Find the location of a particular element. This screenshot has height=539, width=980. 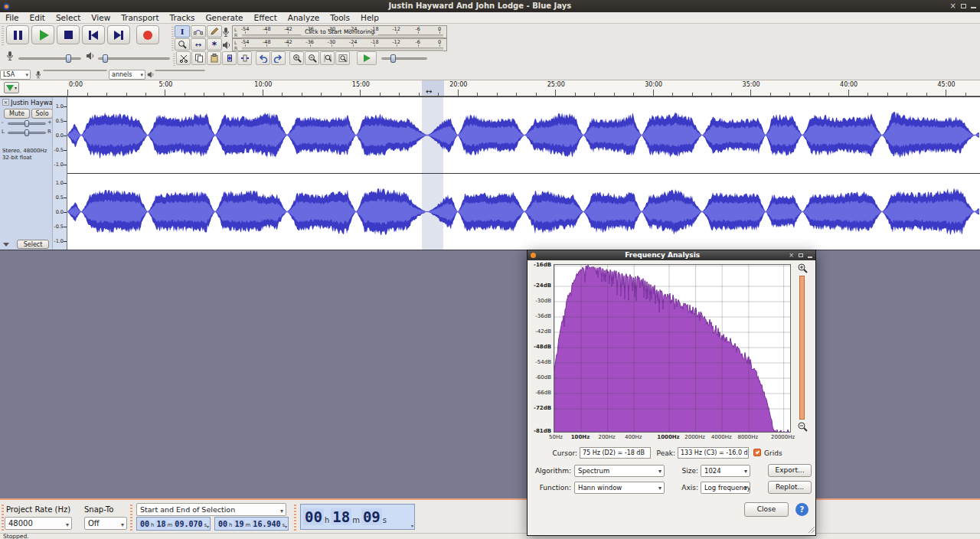

timeline-options-button: ▾ is located at coordinates (11, 87).